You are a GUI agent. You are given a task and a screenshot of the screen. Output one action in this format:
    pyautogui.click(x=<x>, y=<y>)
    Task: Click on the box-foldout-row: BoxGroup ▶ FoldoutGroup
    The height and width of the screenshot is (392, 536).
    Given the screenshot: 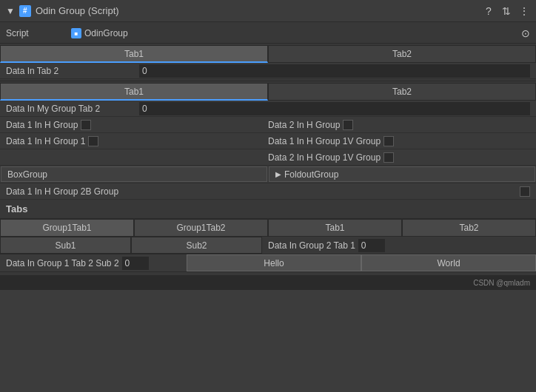 What is the action you would take?
    pyautogui.click(x=268, y=175)
    